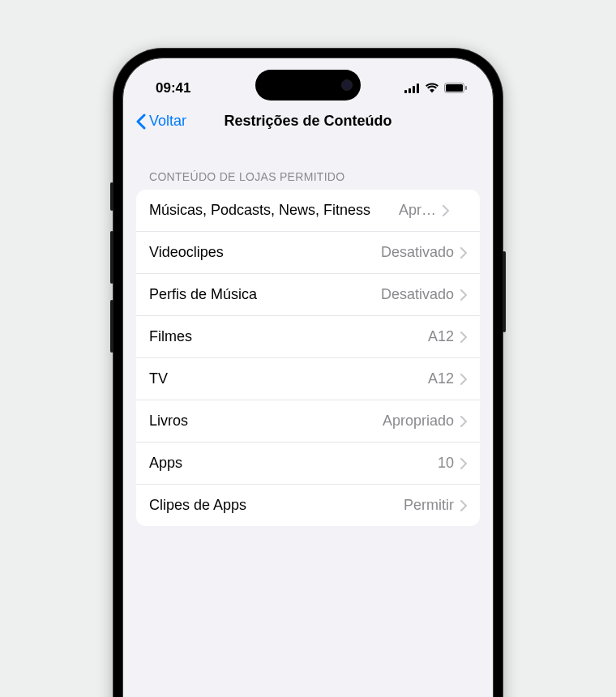 The image size is (616, 697). Describe the element at coordinates (412, 88) in the screenshot. I see `cellular-signal-icon` at that location.